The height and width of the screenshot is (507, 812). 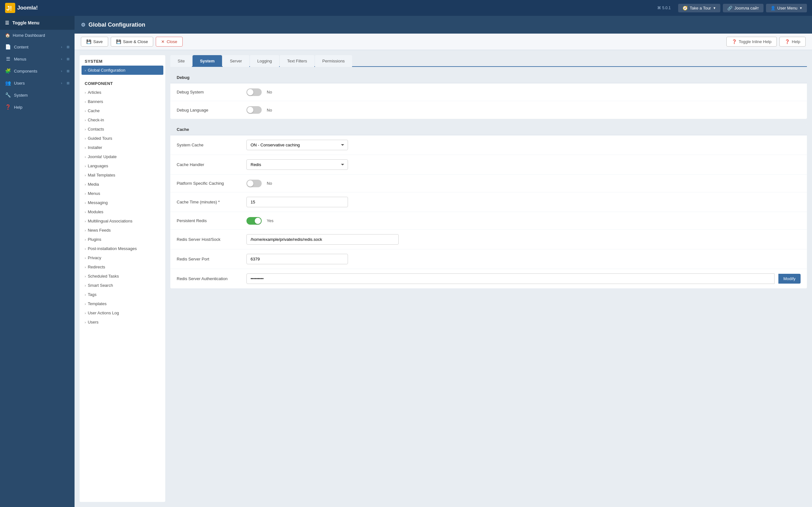 What do you see at coordinates (297, 259) in the screenshot?
I see `redis-port-input` at bounding box center [297, 259].